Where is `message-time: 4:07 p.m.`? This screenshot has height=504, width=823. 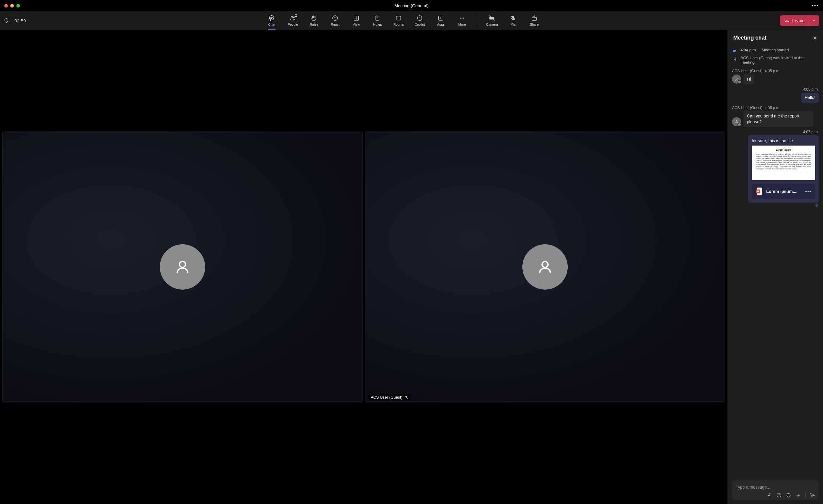
message-time: 4:07 p.m. is located at coordinates (811, 132).